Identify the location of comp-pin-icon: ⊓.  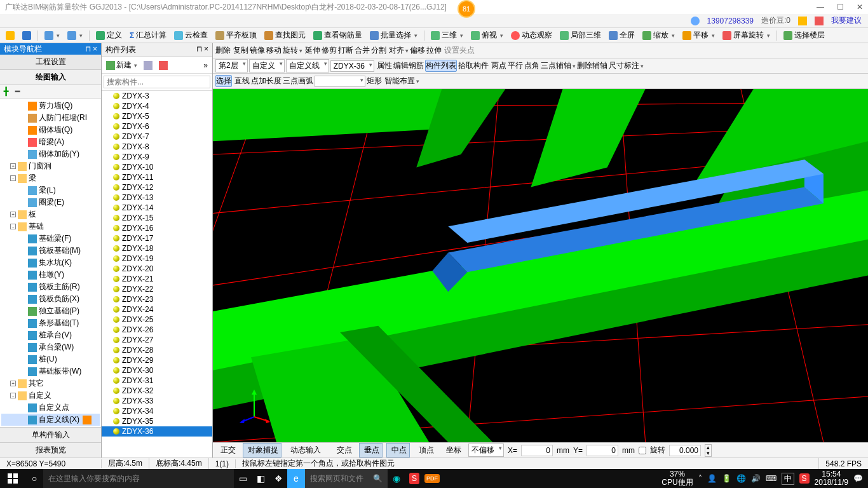
(200, 49).